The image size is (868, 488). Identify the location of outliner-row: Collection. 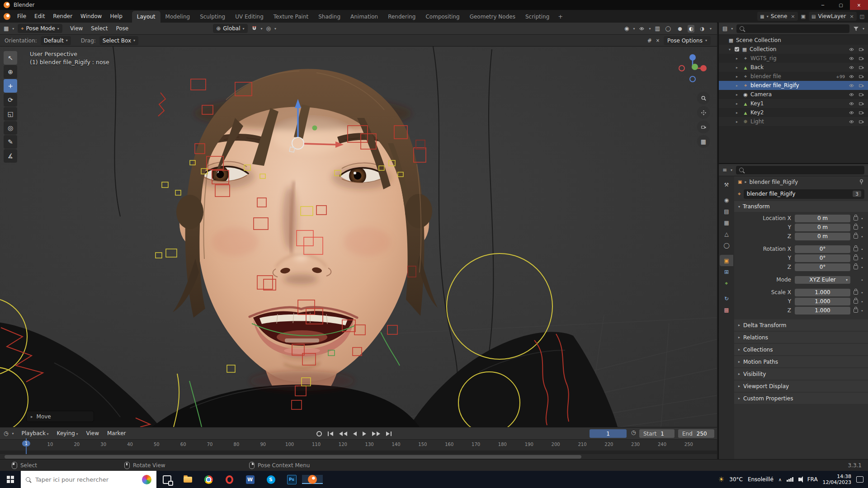
(793, 49).